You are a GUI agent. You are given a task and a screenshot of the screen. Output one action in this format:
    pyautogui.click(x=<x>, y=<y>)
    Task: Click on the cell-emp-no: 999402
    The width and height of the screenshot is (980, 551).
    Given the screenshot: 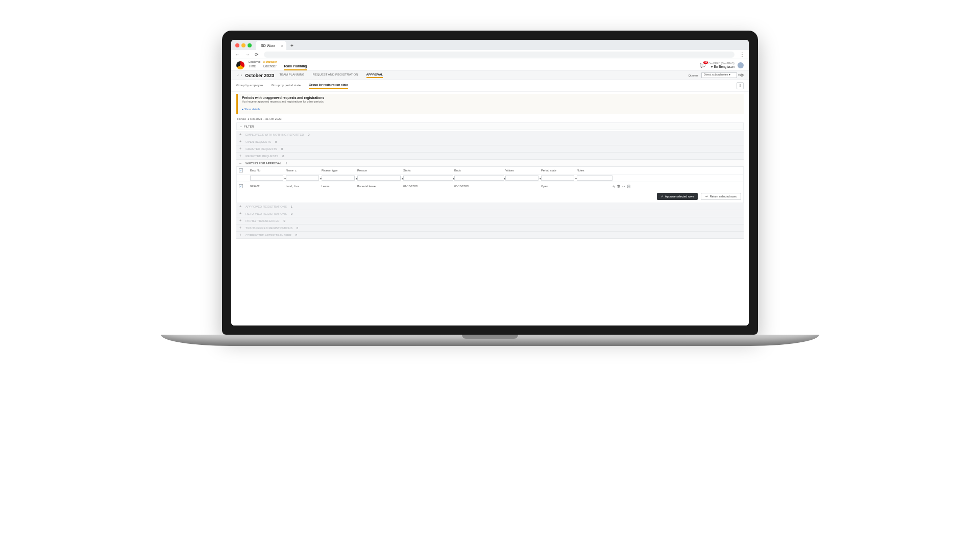 What is the action you would take?
    pyautogui.click(x=268, y=186)
    